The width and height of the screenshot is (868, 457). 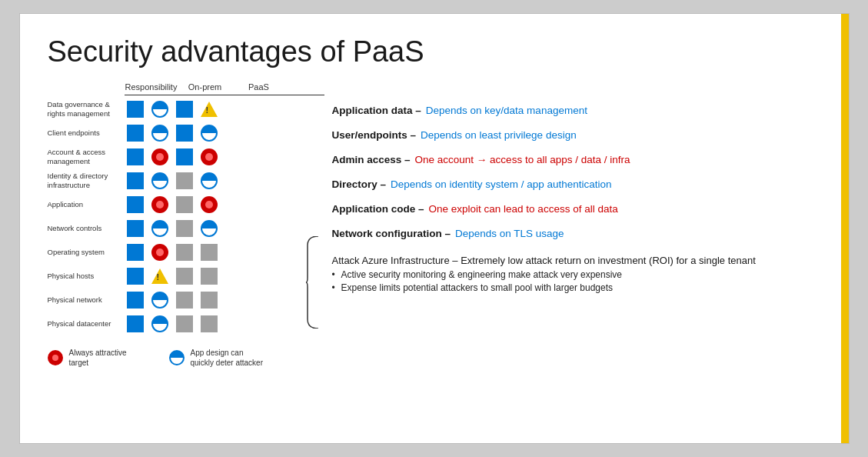 What do you see at coordinates (177, 358) in the screenshot?
I see `legend-blue-half-icon` at bounding box center [177, 358].